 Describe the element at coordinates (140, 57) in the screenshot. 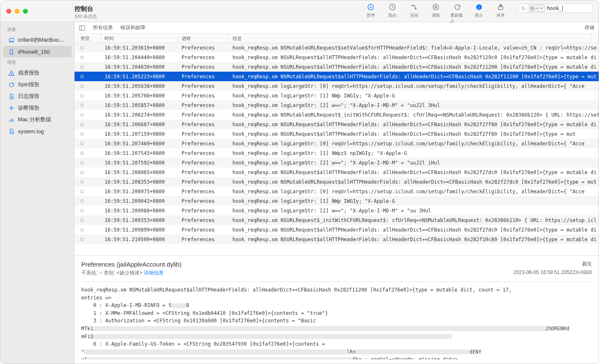

I see `cell-time: 16:59:51.204440+0800` at that location.